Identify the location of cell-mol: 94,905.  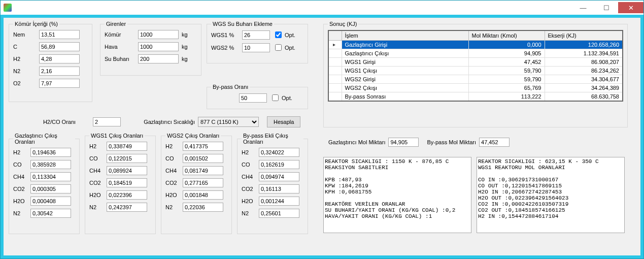
(506, 54).